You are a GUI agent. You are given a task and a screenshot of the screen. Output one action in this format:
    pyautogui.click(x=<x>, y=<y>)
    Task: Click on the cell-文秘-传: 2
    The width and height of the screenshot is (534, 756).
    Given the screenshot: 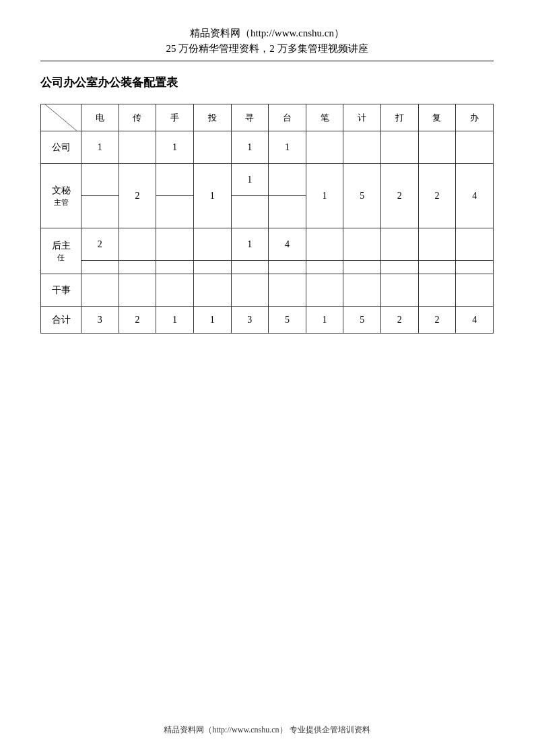 What is the action you would take?
    pyautogui.click(x=137, y=196)
    